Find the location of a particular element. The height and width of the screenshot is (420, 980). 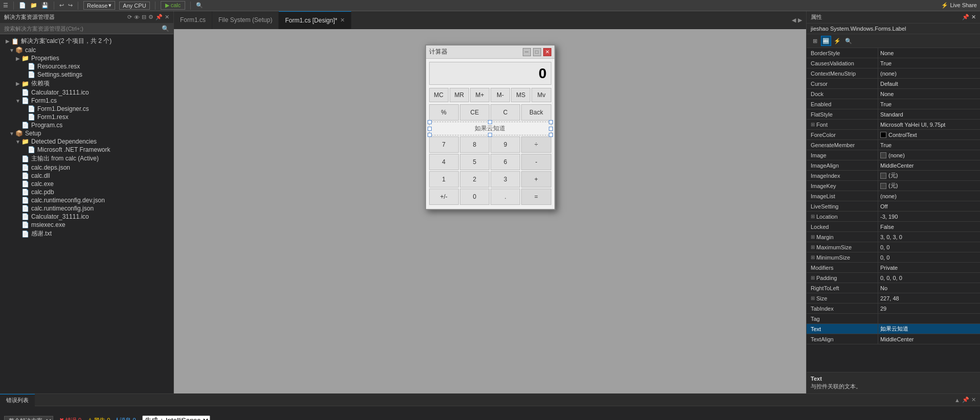

mr-button: MR is located at coordinates (459, 95).